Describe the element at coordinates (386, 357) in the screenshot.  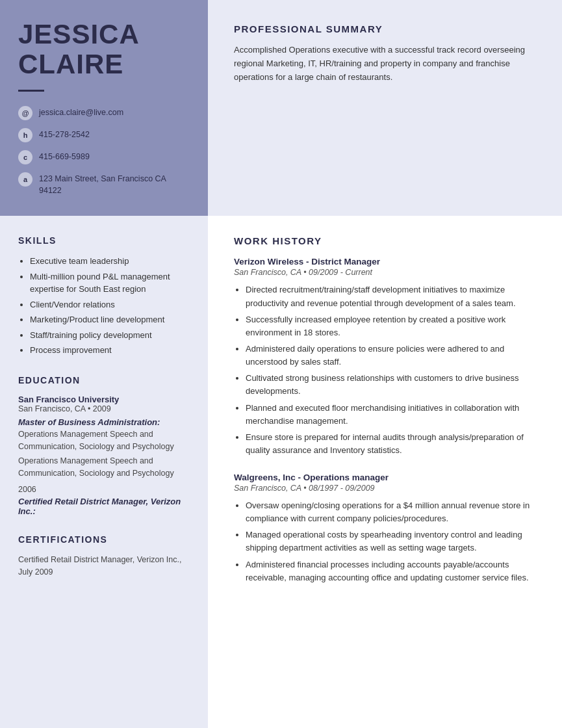
I see `job-entry-verizon: Verizon Wireless - District Manager San …` at that location.